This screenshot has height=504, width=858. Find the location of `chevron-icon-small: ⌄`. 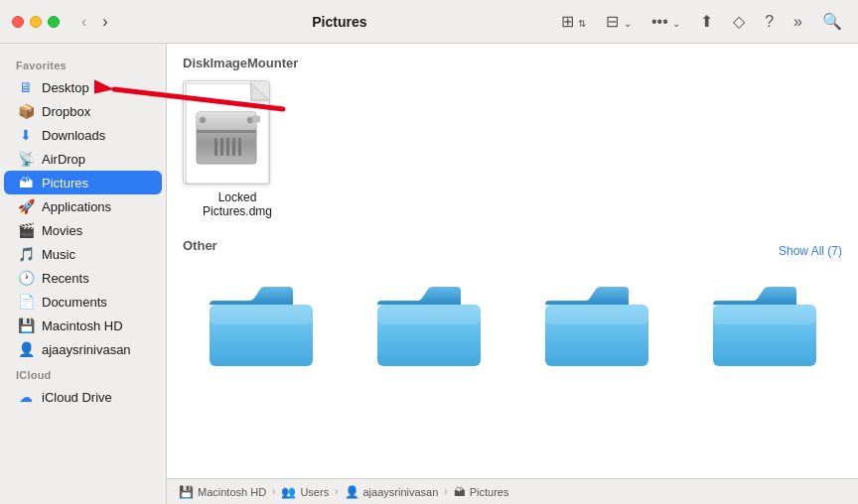

chevron-icon-small: ⌄ is located at coordinates (628, 24).